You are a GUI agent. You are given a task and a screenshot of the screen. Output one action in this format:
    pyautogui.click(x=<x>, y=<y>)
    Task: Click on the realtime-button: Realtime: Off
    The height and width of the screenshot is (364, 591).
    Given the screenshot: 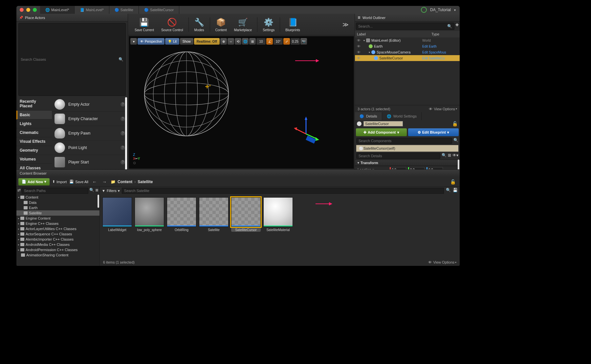 What is the action you would take?
    pyautogui.click(x=207, y=41)
    